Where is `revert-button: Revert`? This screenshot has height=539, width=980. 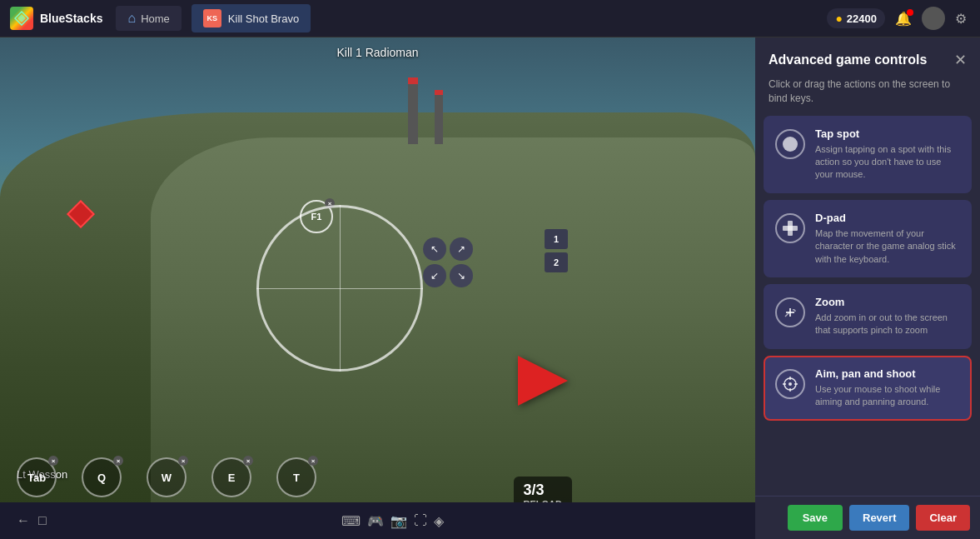
revert-button: Revert is located at coordinates (879, 518).